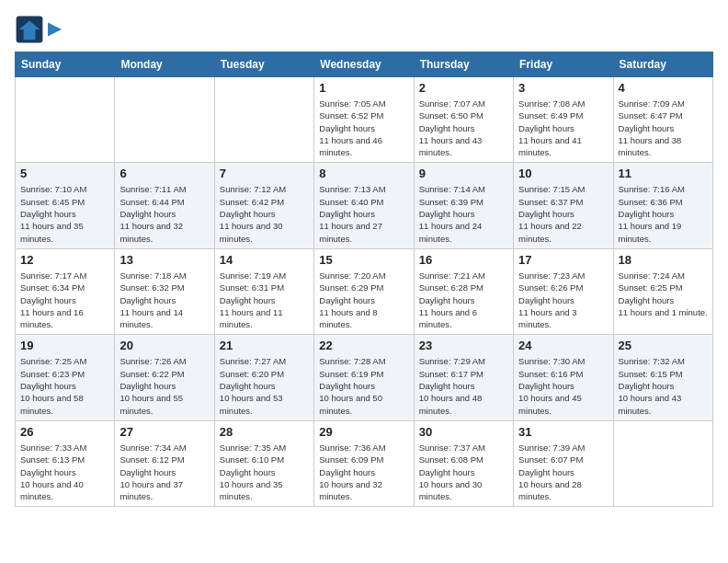 This screenshot has width=728, height=563. I want to click on day-info: Sunrise: 7:07 AM Sunset: 6:50 PM Dayligh…, so click(463, 128).